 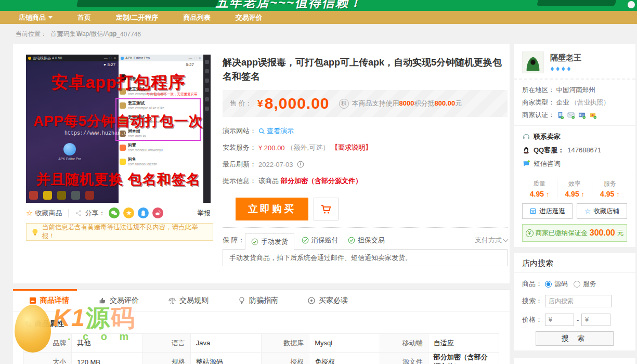 What do you see at coordinates (239, 164) in the screenshot?
I see `refresh-label: 最后刷新：` at bounding box center [239, 164].